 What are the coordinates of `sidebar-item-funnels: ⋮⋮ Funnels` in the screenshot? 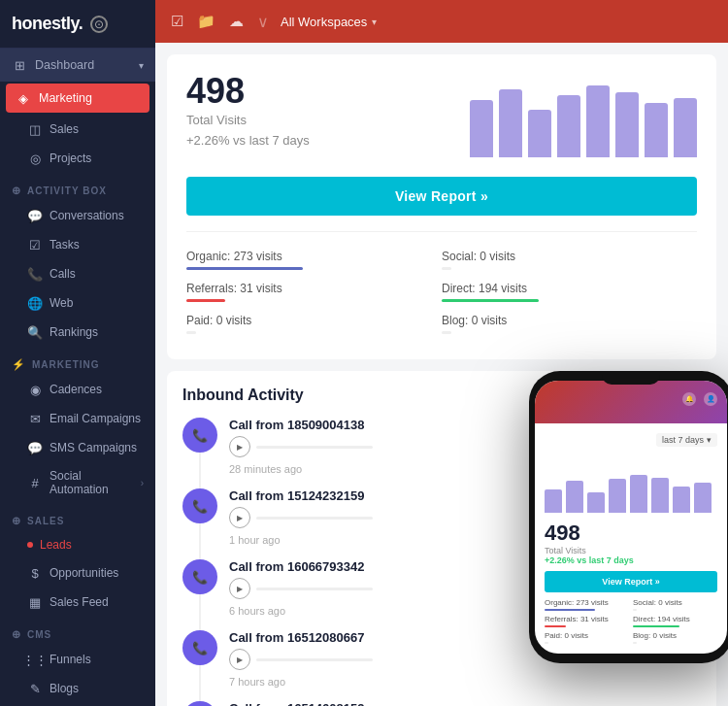 It's located at (78, 659).